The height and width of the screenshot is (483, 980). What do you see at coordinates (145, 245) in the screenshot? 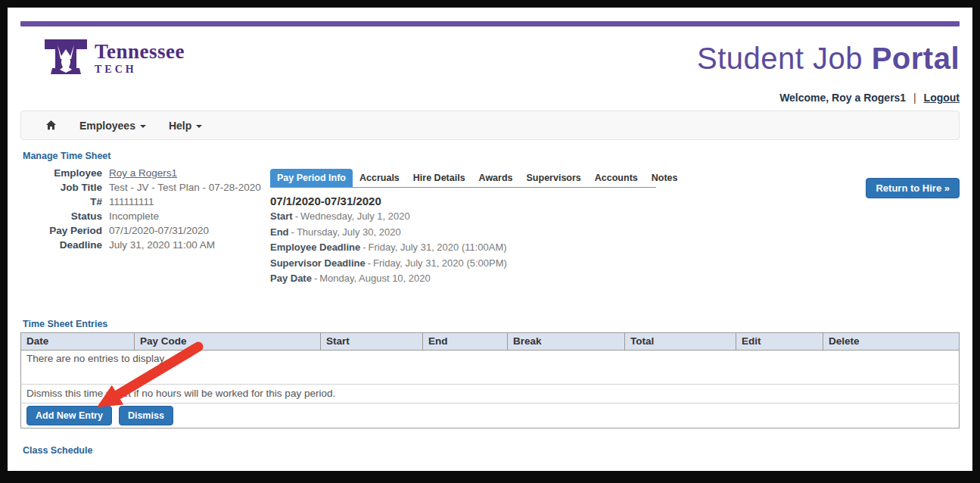
I see `field-row-deadline: Deadline July 31, 2020 11:00 AM` at bounding box center [145, 245].